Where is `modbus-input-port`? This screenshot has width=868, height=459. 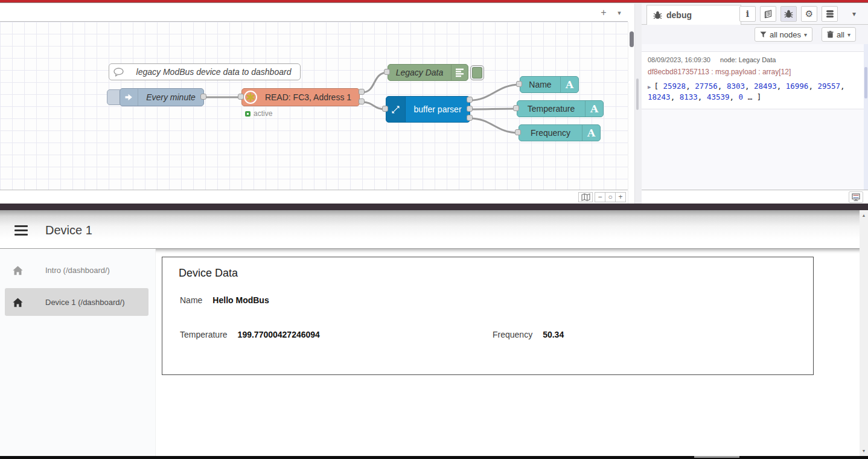 modbus-input-port is located at coordinates (241, 97).